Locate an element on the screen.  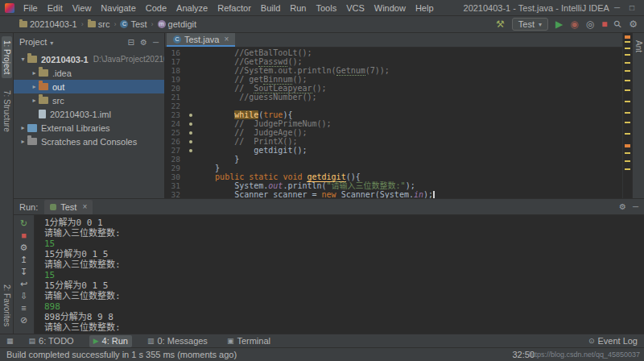
menu-build: Build is located at coordinates (270, 8).